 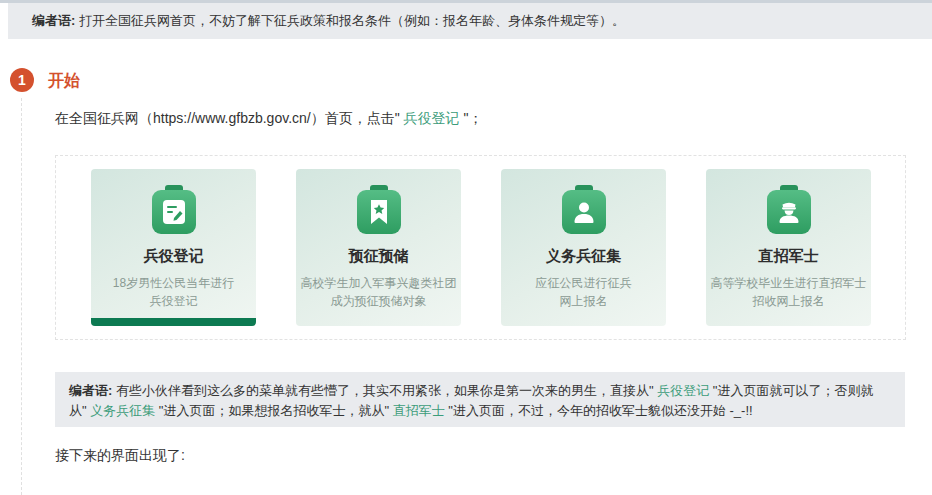 I want to click on card-description: 高校学生加入军事兴趣类社团 成为预征预储对象, so click(x=378, y=292).